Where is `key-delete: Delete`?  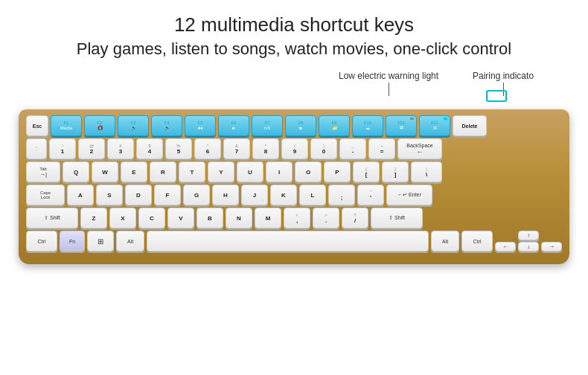
key-delete: Delete is located at coordinates (470, 126).